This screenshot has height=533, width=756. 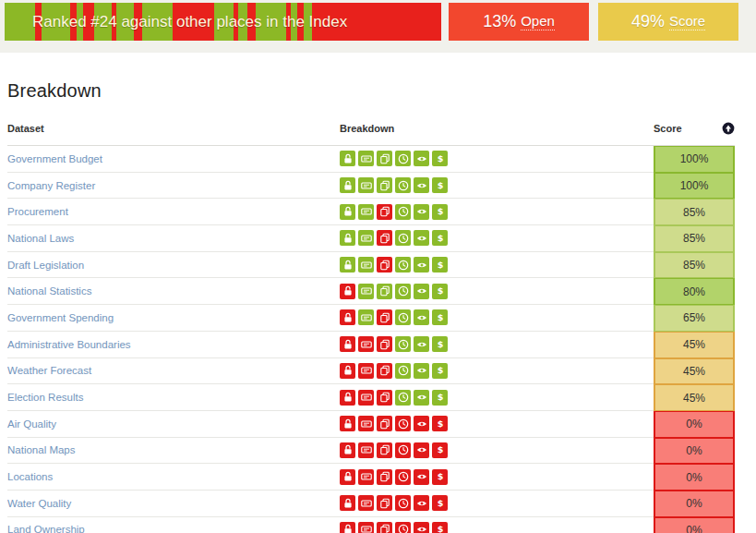 What do you see at coordinates (174, 397) in the screenshot?
I see `dataset-link: Election Results` at bounding box center [174, 397].